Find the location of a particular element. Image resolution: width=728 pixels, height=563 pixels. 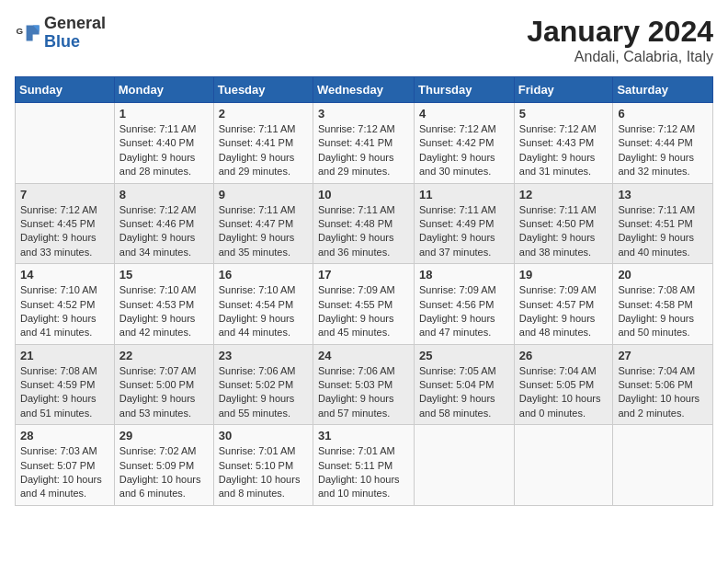

day-info: Sunrise: 7:11 AMSunset: 4:47 PMDaylight:… is located at coordinates (263, 232).